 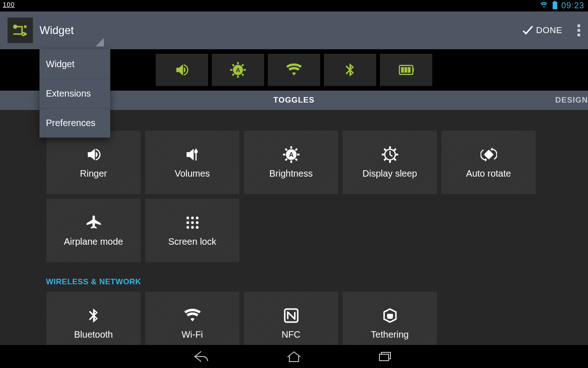 I want to click on tile-label: Bluetooth, so click(x=94, y=335).